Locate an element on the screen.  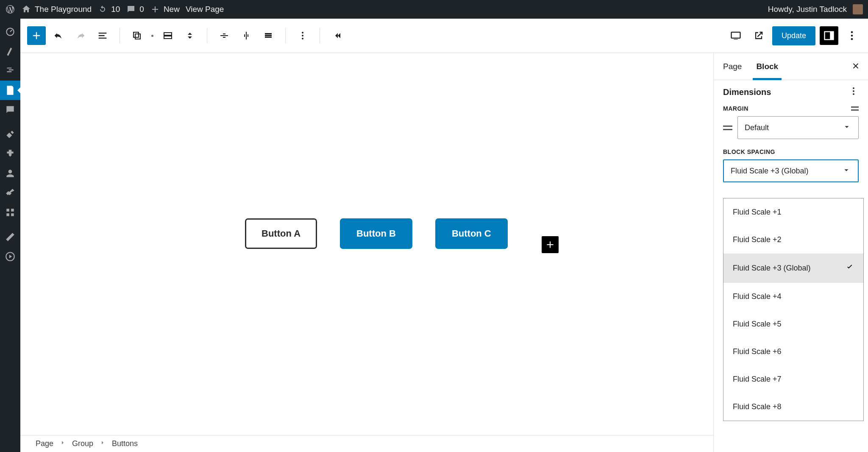
sidebar-item-collapse is located at coordinates (10, 257).